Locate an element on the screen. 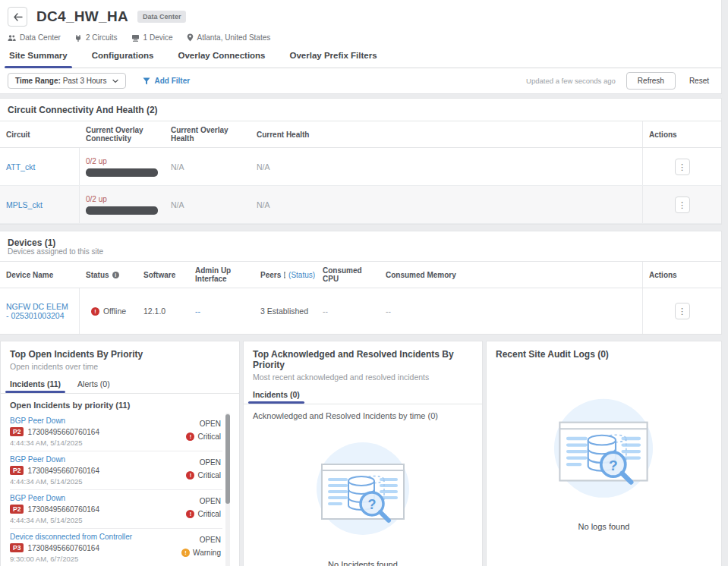 The height and width of the screenshot is (566, 728). panel-title: Recent Site Audit Logs (0) is located at coordinates (604, 354).